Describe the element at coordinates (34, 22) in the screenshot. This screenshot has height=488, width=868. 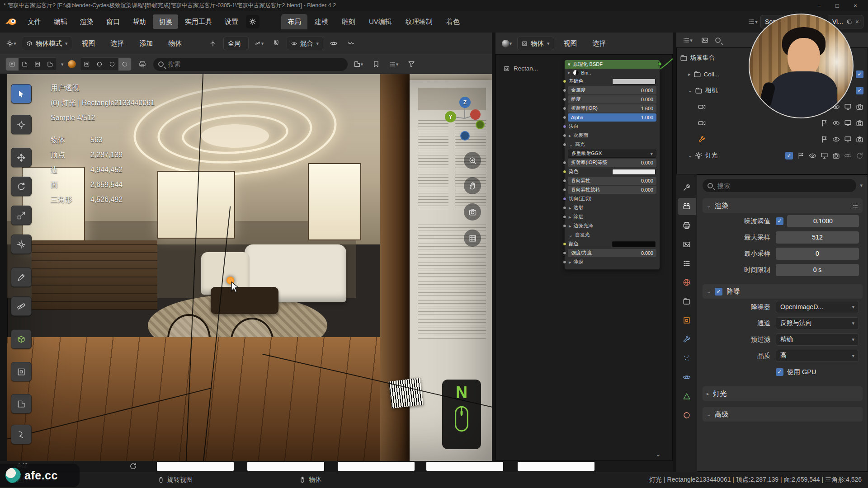
I see `menu-file: 文件` at that location.